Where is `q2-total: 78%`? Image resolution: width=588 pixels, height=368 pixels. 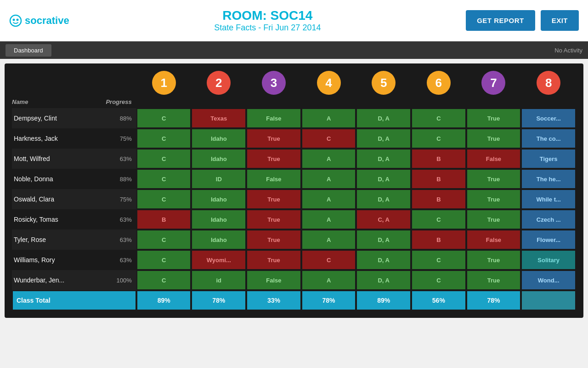
q2-total: 78% is located at coordinates (219, 300).